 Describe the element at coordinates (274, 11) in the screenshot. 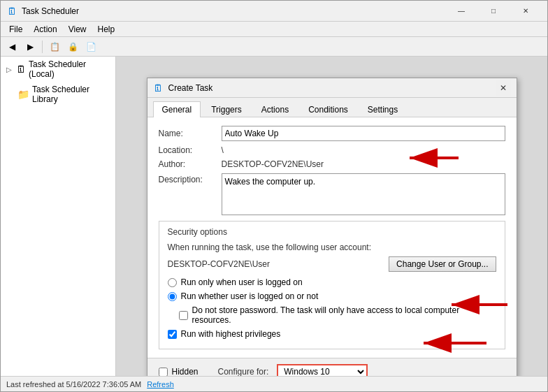

I see `title-bar: 🗓 Task Scheduler — □ ✕` at that location.